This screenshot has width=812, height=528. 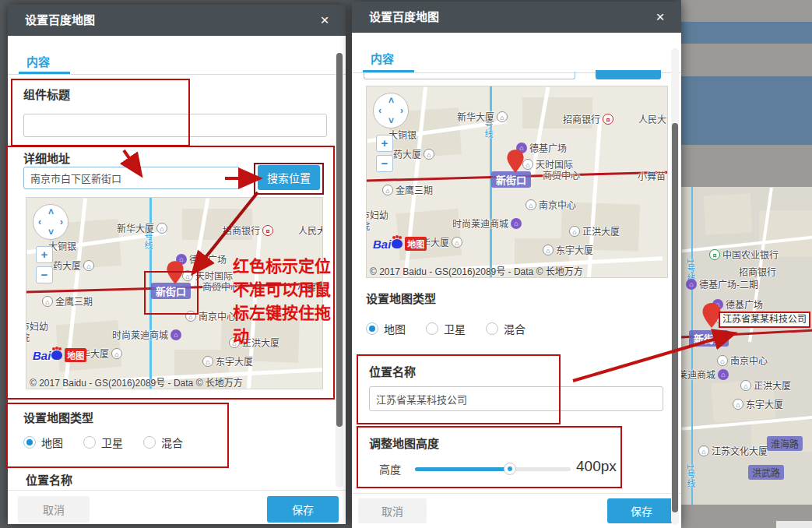 What do you see at coordinates (758, 271) in the screenshot?
I see `map-poi-label: 招商银行` at bounding box center [758, 271].